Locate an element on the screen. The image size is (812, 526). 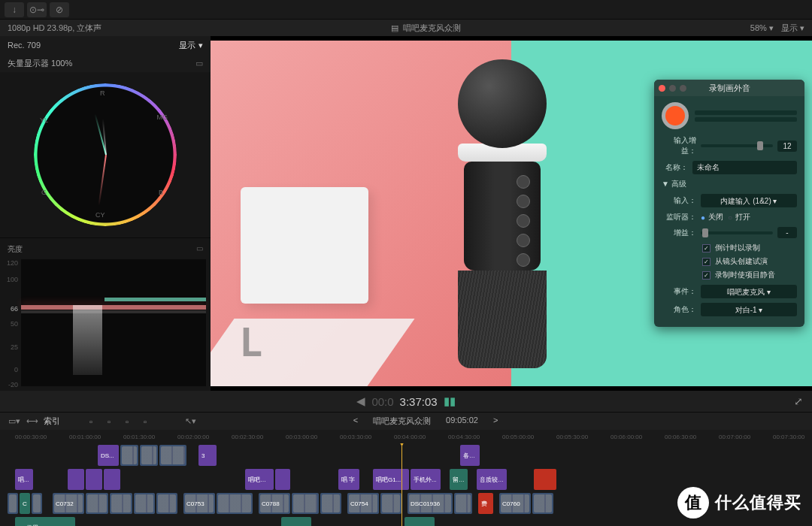
play-next-icon: ▮▮ is located at coordinates (450, 401).